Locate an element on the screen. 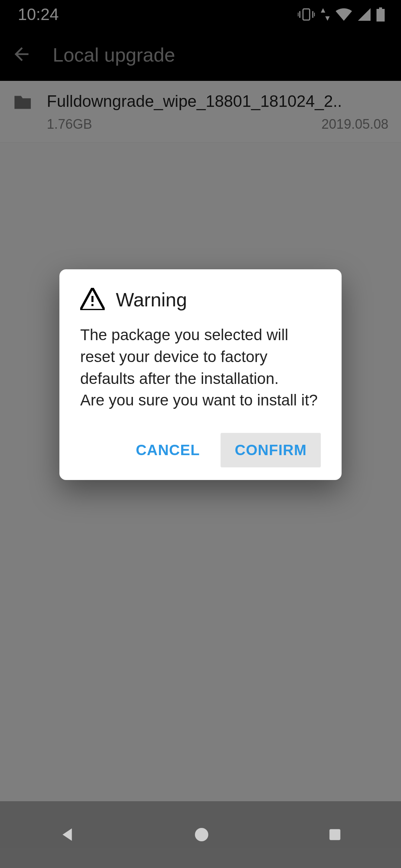 Image resolution: width=401 pixels, height=868 pixels. dialog-body: The package you selected will reset your… is located at coordinates (200, 368).